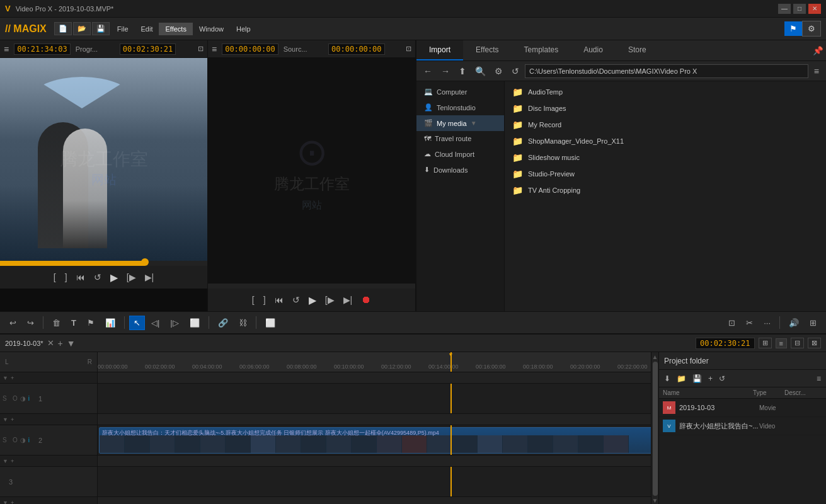 The width and height of the screenshot is (826, 504). Describe the element at coordinates (793, 29) in the screenshot. I see `export-settings-button: ⚑` at that location.